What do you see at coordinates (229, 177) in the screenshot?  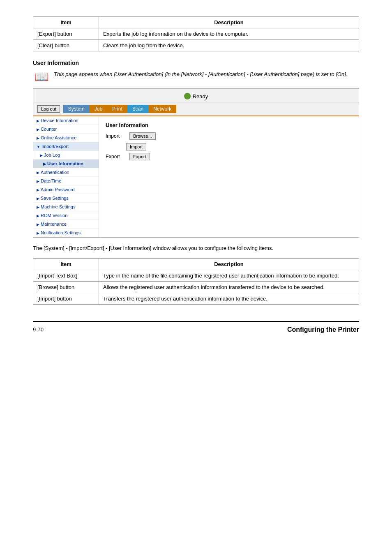 I see `printer-ui-content: User Information Import Browse... Import…` at bounding box center [229, 177].